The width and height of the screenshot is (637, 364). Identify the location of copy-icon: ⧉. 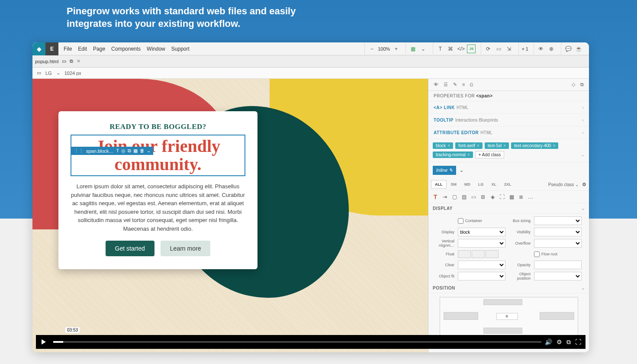
(582, 85).